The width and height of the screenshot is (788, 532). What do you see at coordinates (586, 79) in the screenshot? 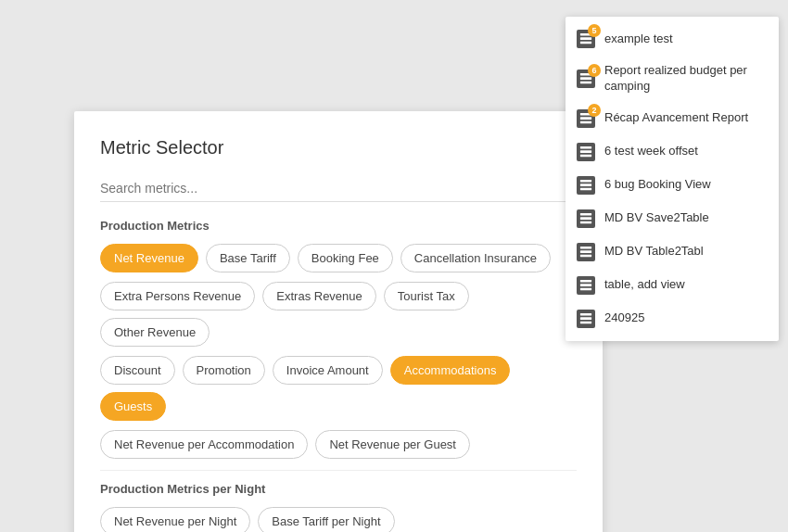
I see `table-icon: 6` at bounding box center [586, 79].